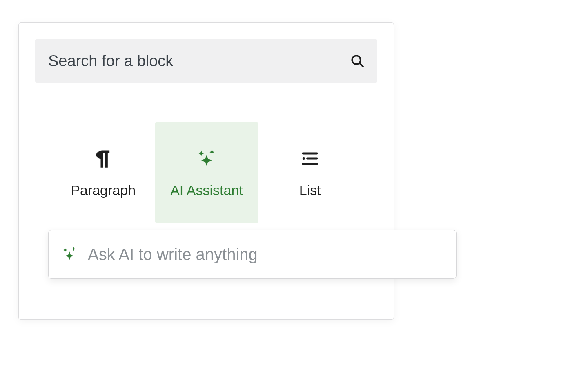 This screenshot has width=588, height=368. I want to click on block-search-input, so click(198, 61).